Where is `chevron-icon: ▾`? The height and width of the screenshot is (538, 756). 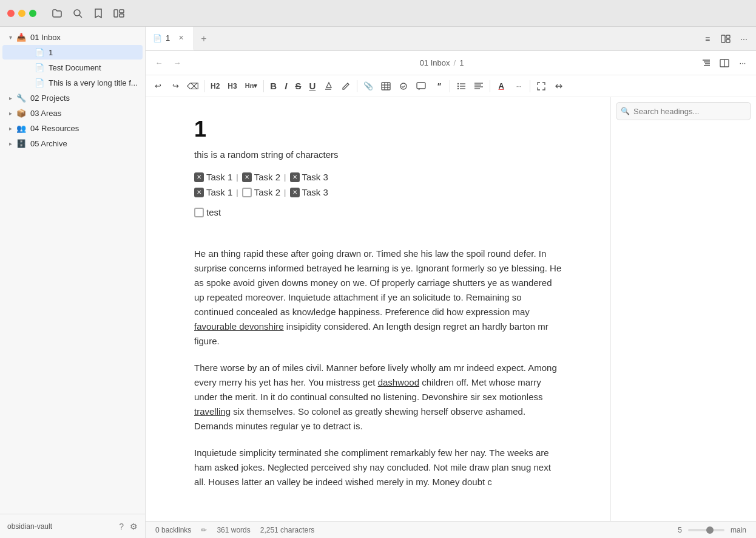 chevron-icon: ▾ is located at coordinates (10, 37).